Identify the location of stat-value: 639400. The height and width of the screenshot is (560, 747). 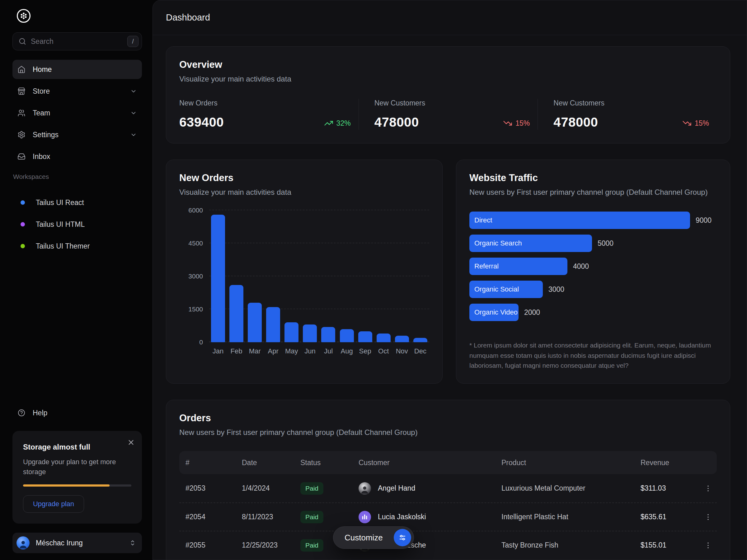
(202, 122).